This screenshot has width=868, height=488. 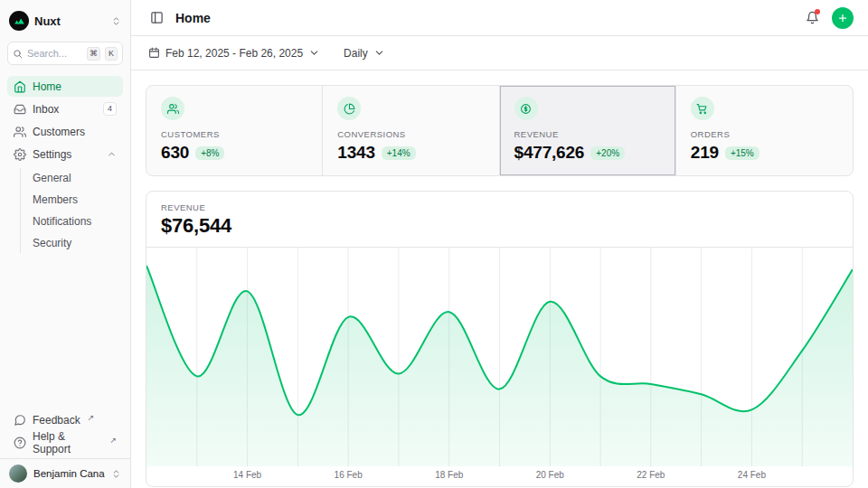 What do you see at coordinates (52, 243) in the screenshot?
I see `sub-item-label: Security` at bounding box center [52, 243].